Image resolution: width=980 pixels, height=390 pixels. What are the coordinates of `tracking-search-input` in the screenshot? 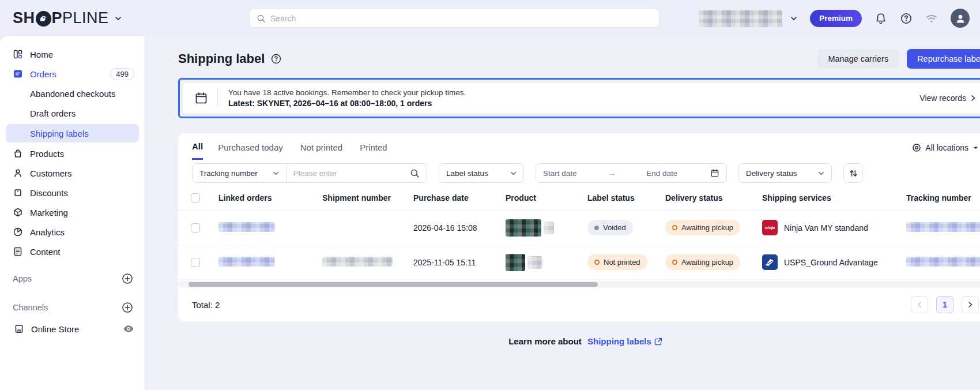 It's located at (349, 173).